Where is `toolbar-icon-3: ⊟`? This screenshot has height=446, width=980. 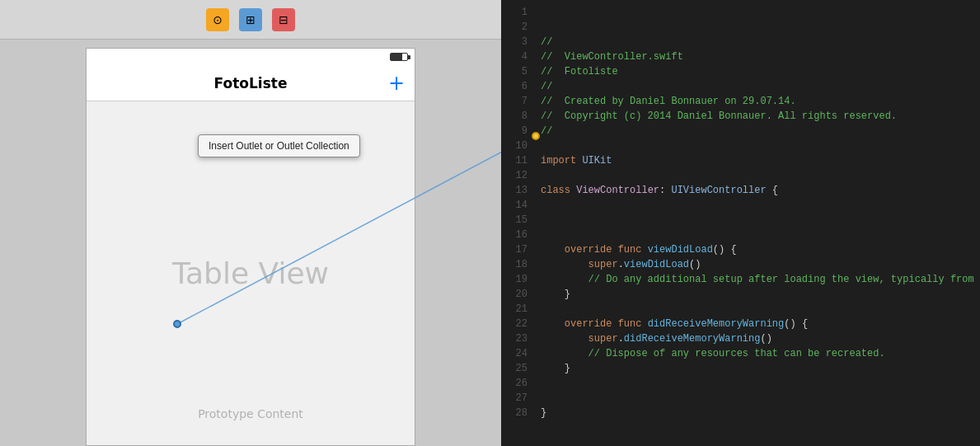
toolbar-icon-3: ⊟ is located at coordinates (284, 20).